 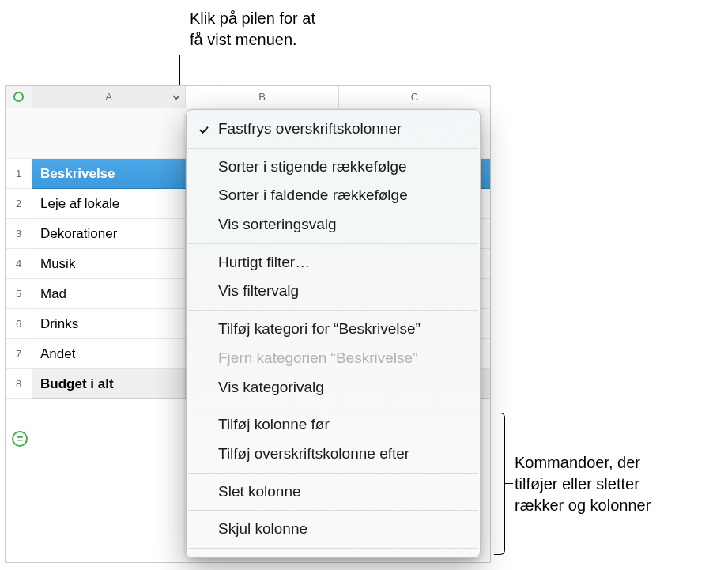 I want to click on callout-top: Klik på pilen for atfå vist menuen., so click(x=253, y=29).